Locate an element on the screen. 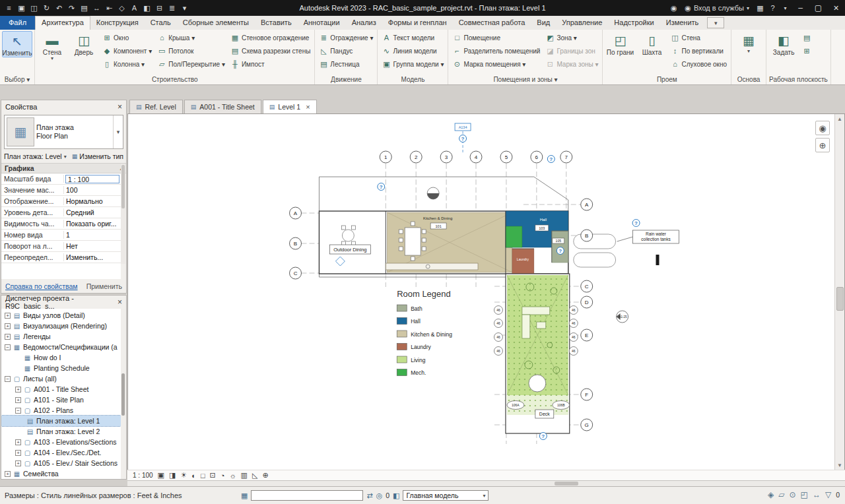 The height and width of the screenshot is (504, 845). hide-analytical-model-icon: ◺ is located at coordinates (255, 475).